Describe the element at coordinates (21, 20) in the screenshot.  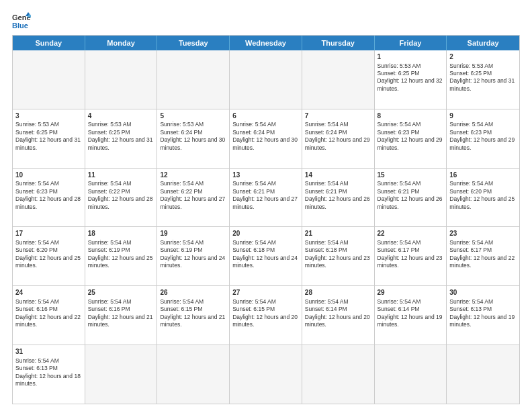
I see `logo-icon: General Blue` at that location.